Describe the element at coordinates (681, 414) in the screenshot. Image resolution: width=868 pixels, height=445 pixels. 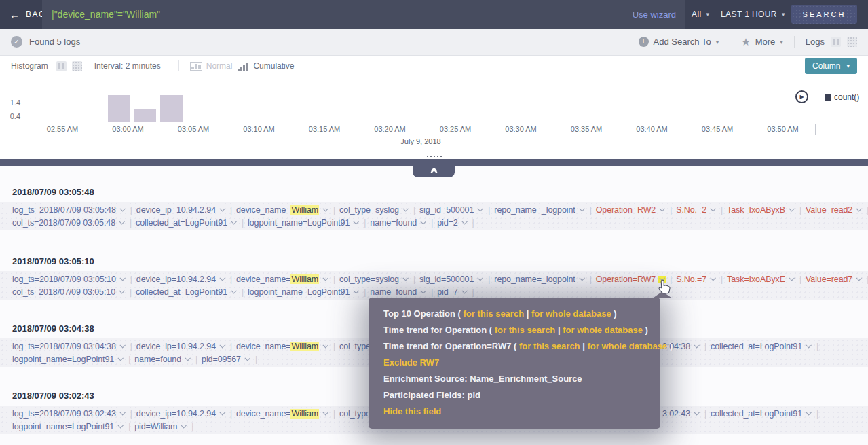
I see `log-field: 3:02:43` at that location.